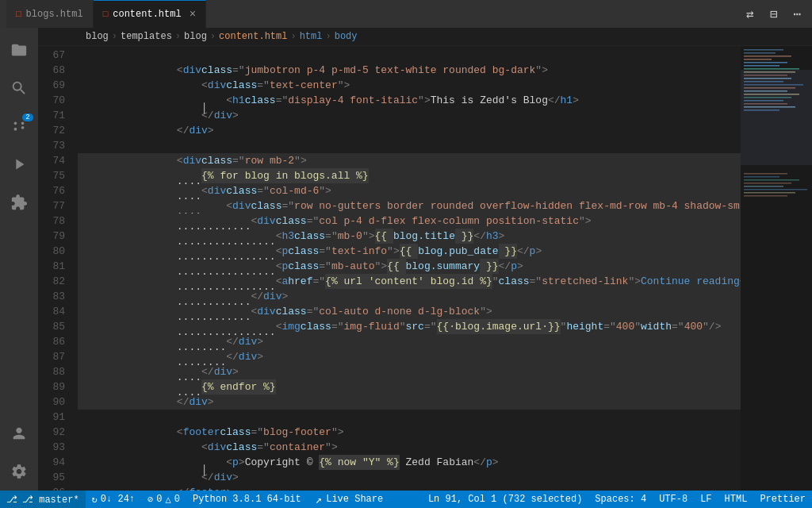 This screenshot has height=508, width=812. What do you see at coordinates (19, 471) in the screenshot?
I see `activity-settings` at bounding box center [19, 471].